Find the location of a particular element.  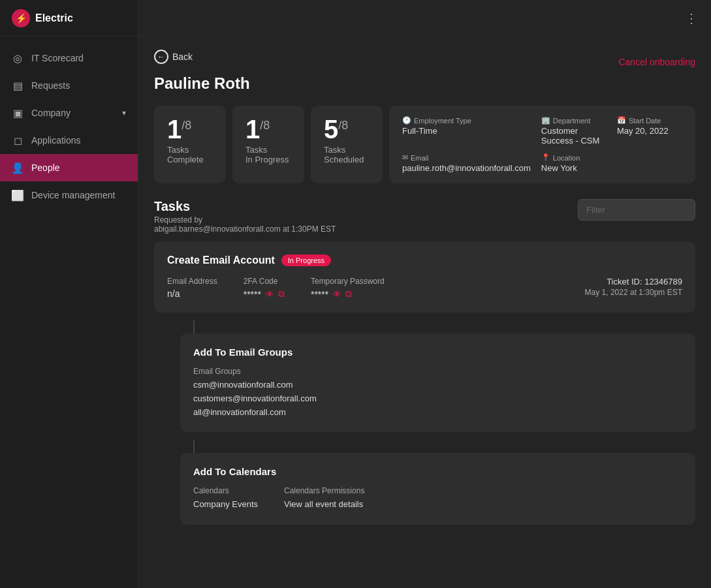

sidebar-item-label: Applications is located at coordinates (56, 140).